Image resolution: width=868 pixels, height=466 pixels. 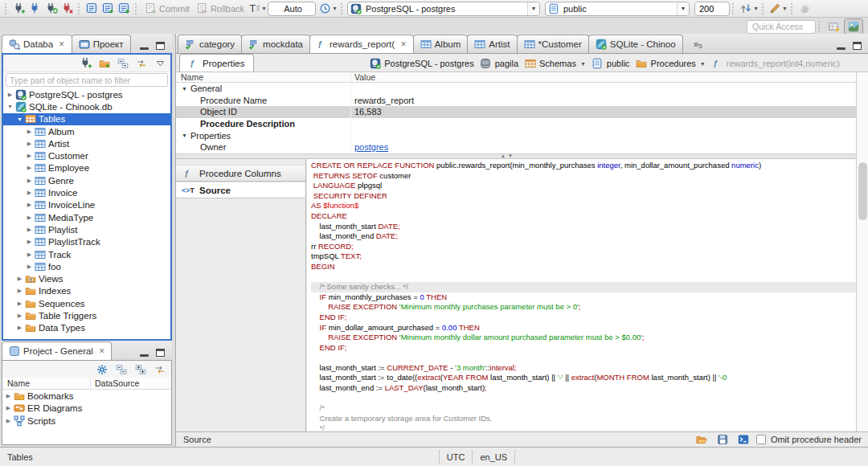 I want to click on save-to-file-button, so click(x=723, y=439).